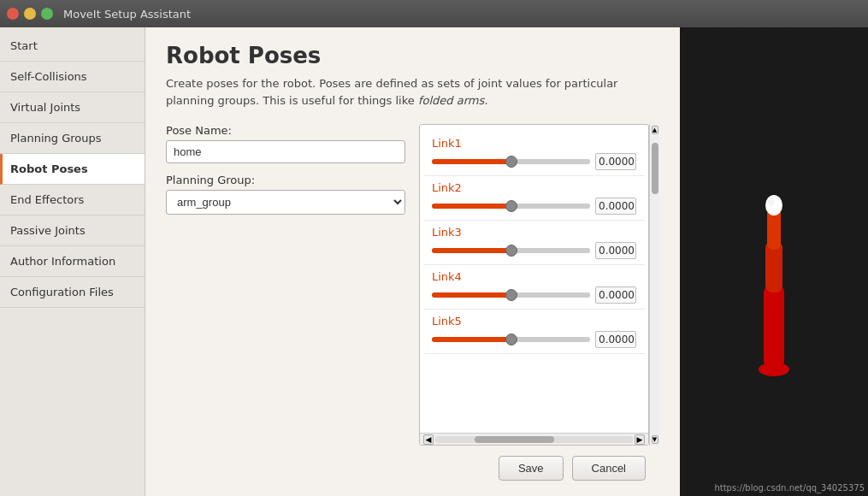 This screenshot has height=496, width=868. Describe the element at coordinates (286, 180) in the screenshot. I see `planning-group-label: Planning Group:` at that location.